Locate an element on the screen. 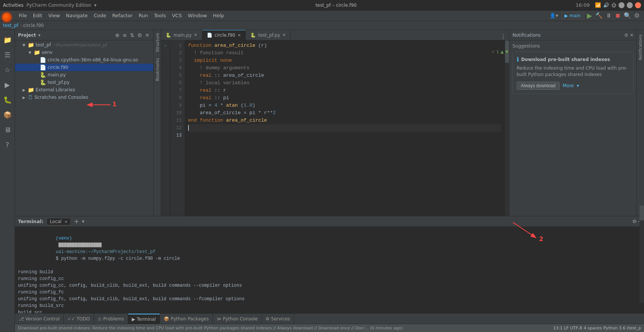 This screenshot has height=332, width=644. breadcrumb-file: circle.f90 is located at coordinates (34, 25).